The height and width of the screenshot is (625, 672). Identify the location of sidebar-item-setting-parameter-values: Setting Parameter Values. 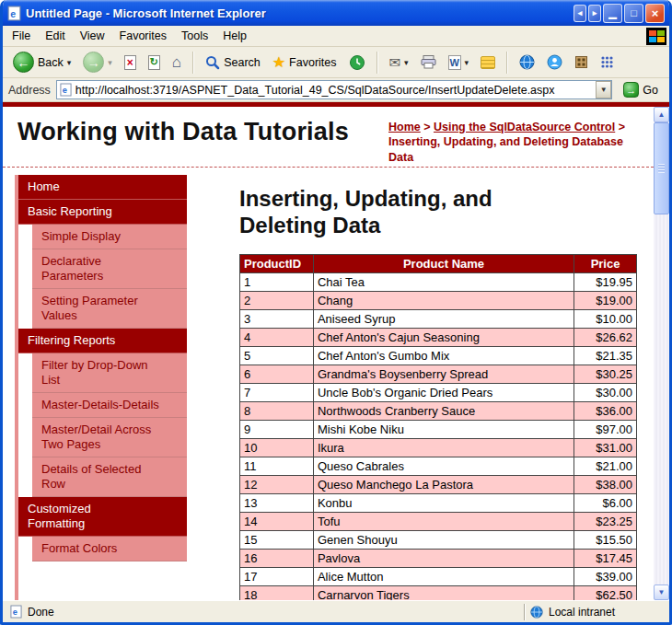
(110, 309).